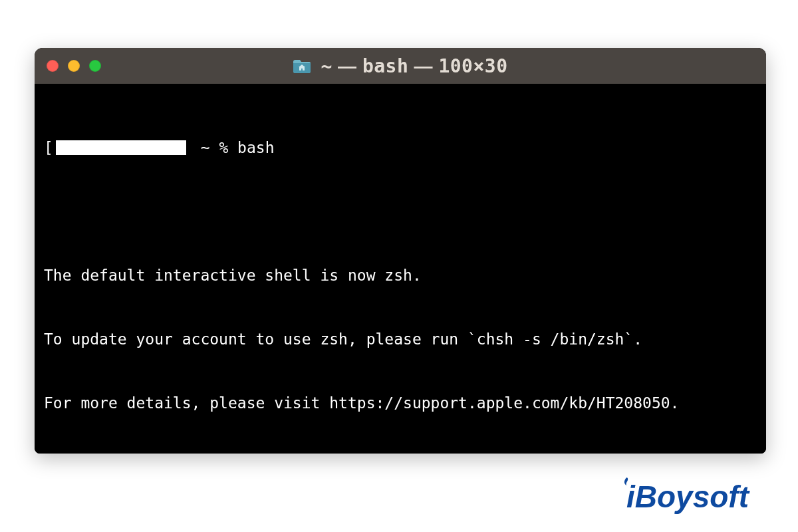  What do you see at coordinates (400, 148) in the screenshot?
I see `terminal-line: [ ~ % bash` at bounding box center [400, 148].